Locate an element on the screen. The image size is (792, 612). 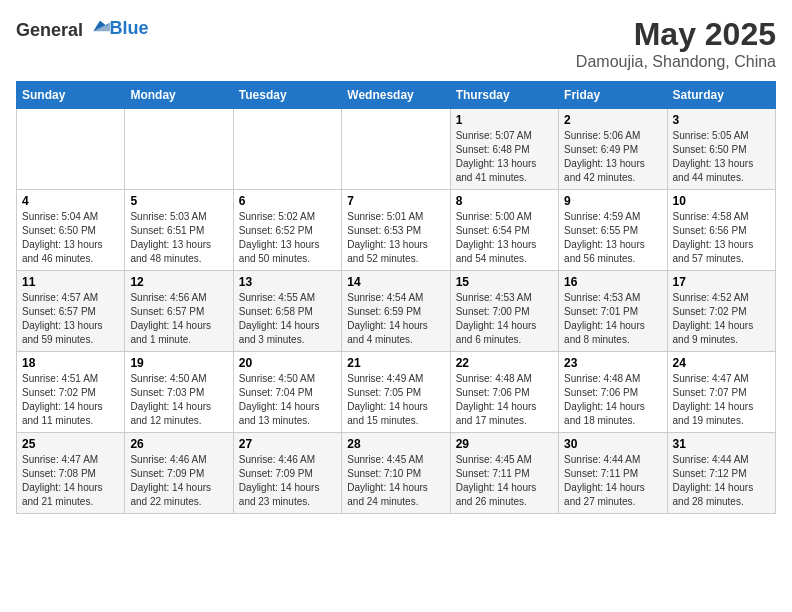
day-info: Sunrise: 4:44 AM Sunset: 7:12 PM Dayligh… is located at coordinates (722, 481).